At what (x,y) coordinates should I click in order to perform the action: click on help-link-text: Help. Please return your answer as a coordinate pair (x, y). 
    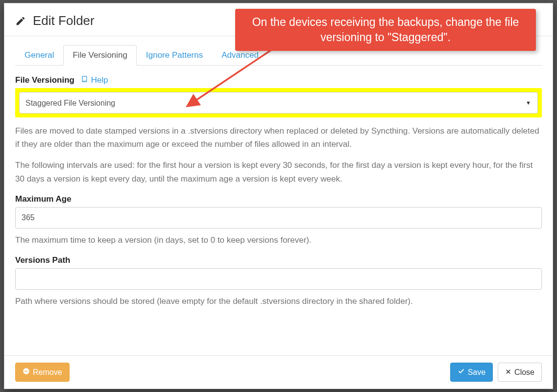
    Looking at the image, I should click on (100, 80).